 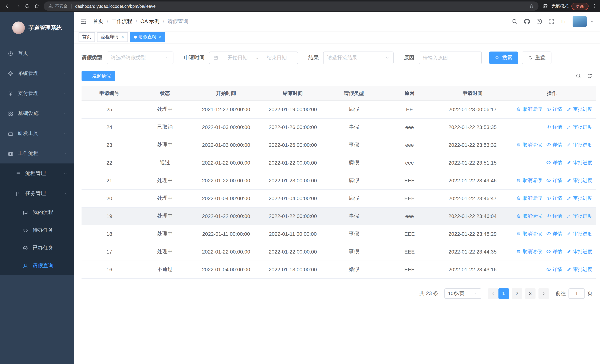 I want to click on sidebar-item-todo-tasks: 待办任务, so click(x=37, y=230).